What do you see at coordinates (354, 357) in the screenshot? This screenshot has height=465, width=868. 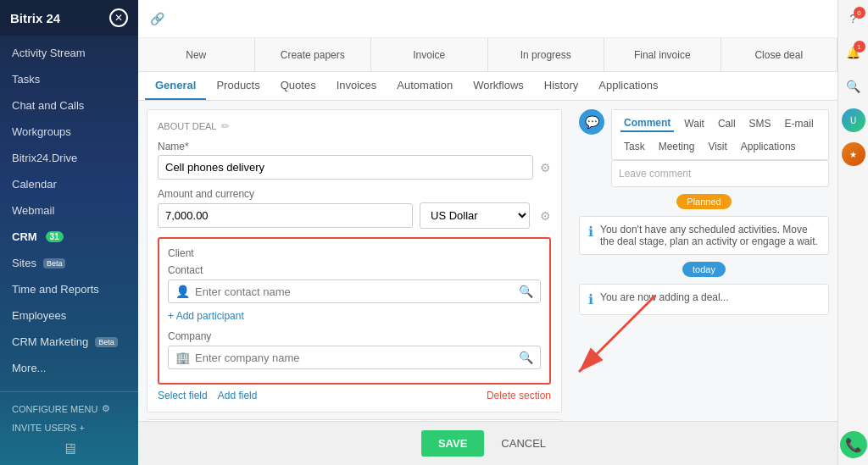 I see `company-input` at bounding box center [354, 357].